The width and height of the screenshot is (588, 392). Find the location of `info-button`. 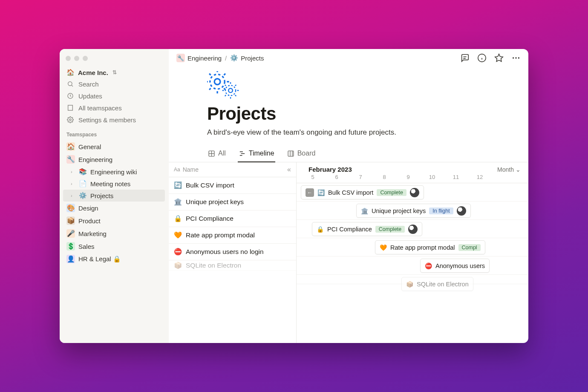

info-button is located at coordinates (482, 58).